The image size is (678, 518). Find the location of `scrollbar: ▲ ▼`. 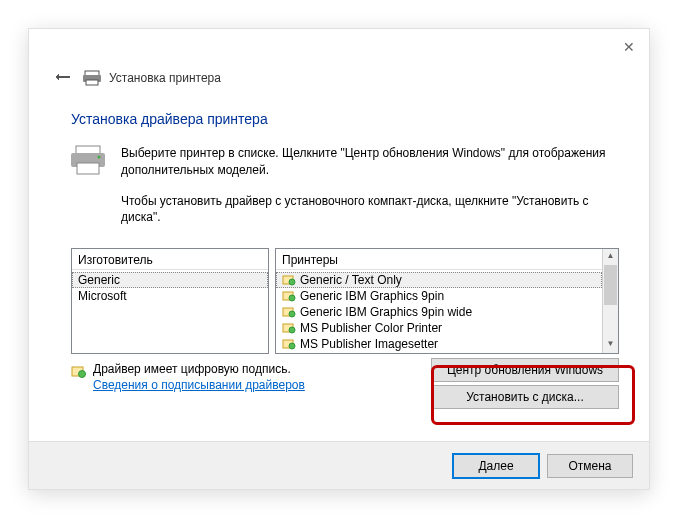

scrollbar: ▲ ▼ is located at coordinates (610, 301).